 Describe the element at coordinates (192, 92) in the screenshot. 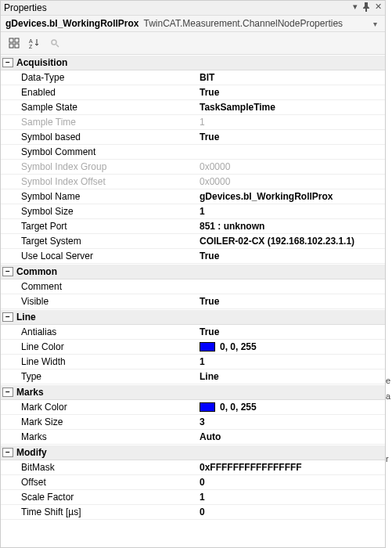

I see `property-row: EnabledTrue` at that location.